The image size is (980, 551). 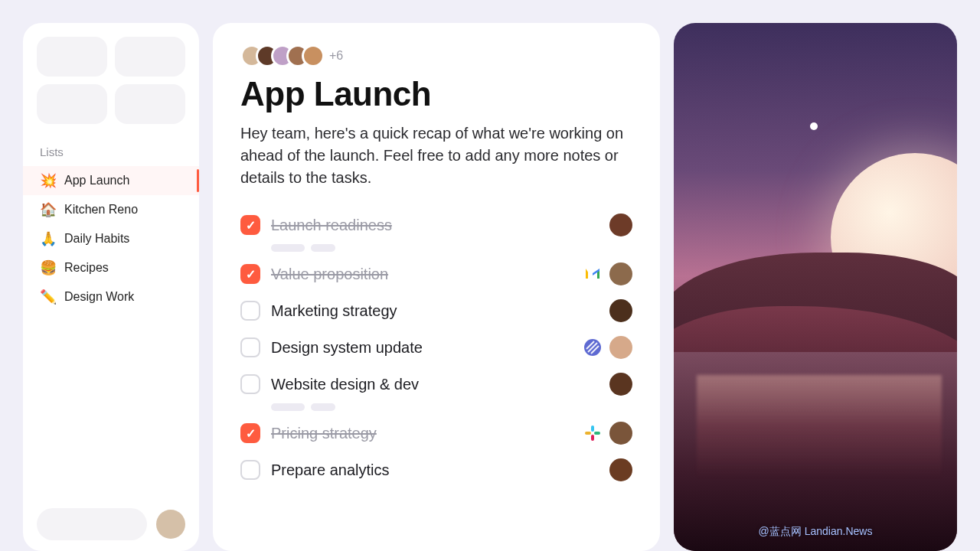 I want to click on task-label: Pricing strategy, so click(x=324, y=433).